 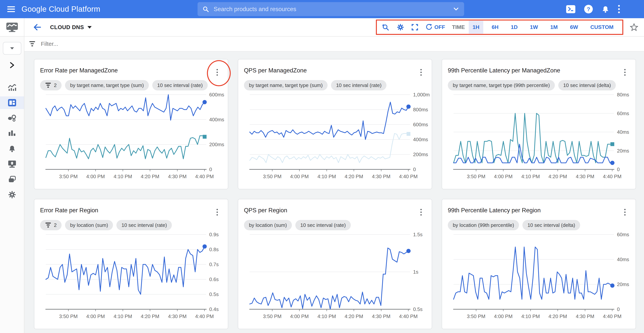 I want to click on sidebar-item-metrics-explorer, so click(x=12, y=87).